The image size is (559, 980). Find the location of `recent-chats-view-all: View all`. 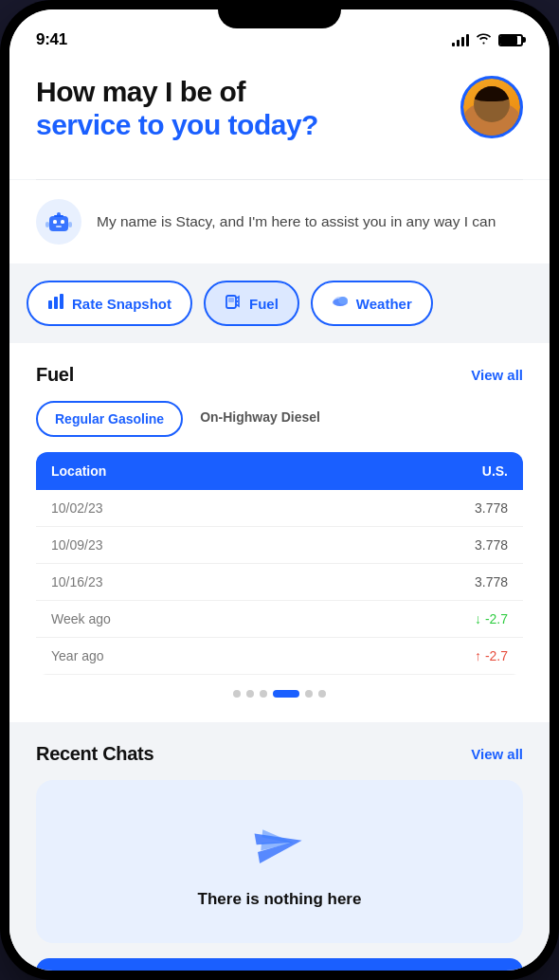

recent-chats-view-all: View all is located at coordinates (496, 754).